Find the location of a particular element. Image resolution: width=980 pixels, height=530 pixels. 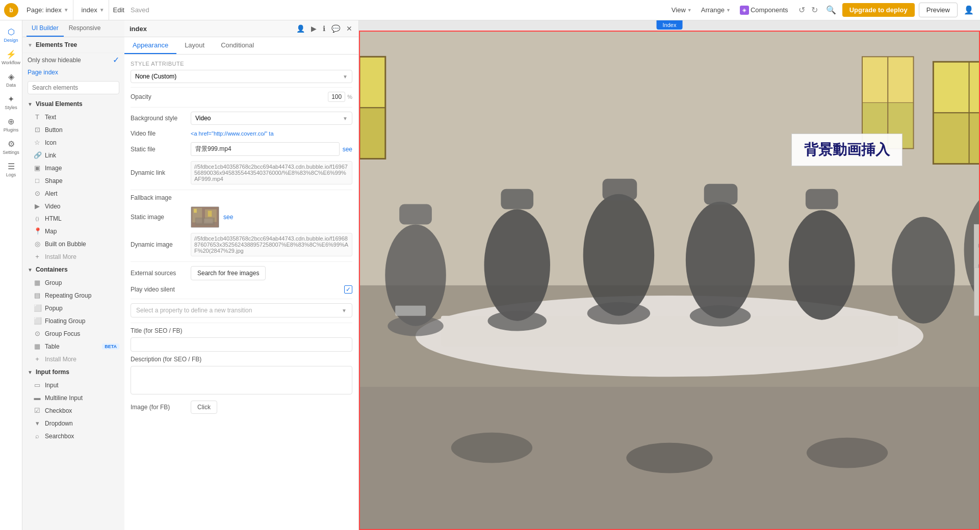

element-popup: ⬜ Popup is located at coordinates (73, 308).